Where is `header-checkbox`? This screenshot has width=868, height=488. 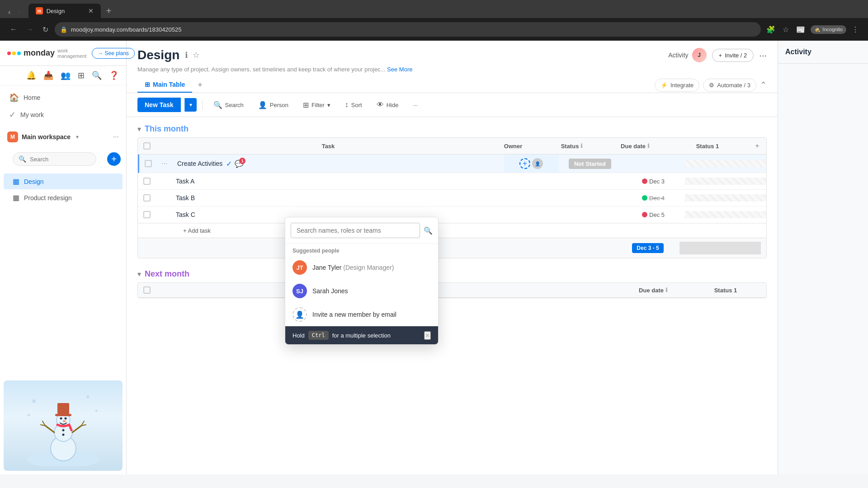 header-checkbox is located at coordinates (147, 146).